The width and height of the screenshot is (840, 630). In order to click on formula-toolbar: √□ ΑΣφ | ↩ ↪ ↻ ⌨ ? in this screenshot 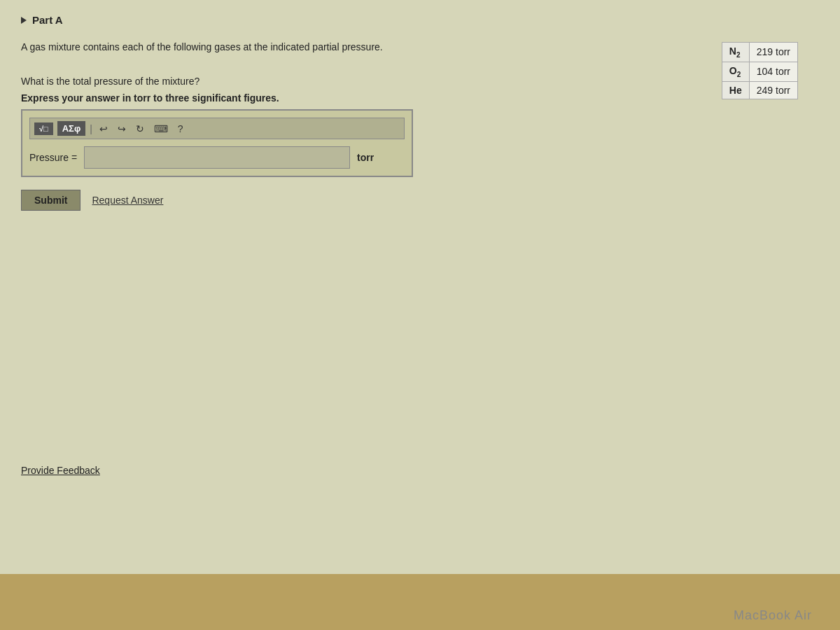, I will do `click(217, 129)`.